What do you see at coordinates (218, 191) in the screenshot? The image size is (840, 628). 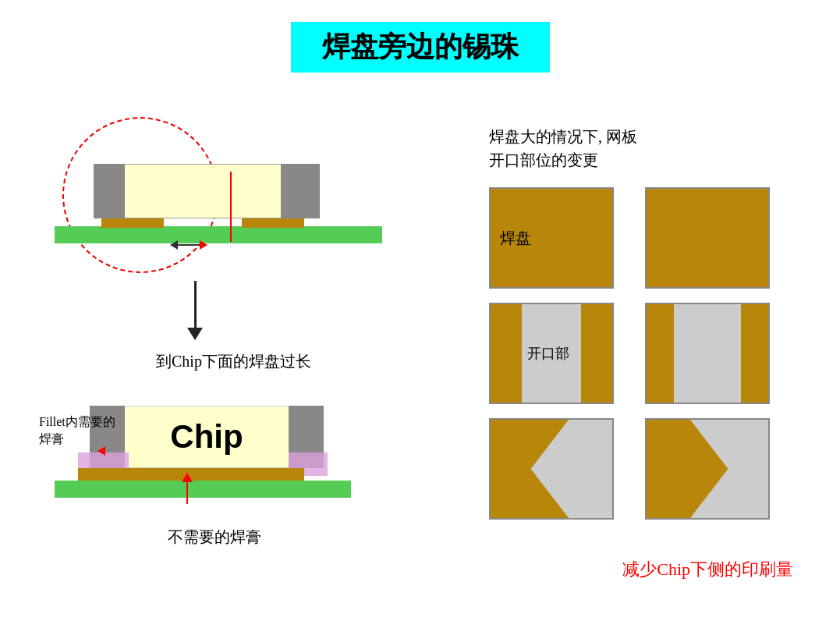 I see `top-diagram` at bounding box center [218, 191].